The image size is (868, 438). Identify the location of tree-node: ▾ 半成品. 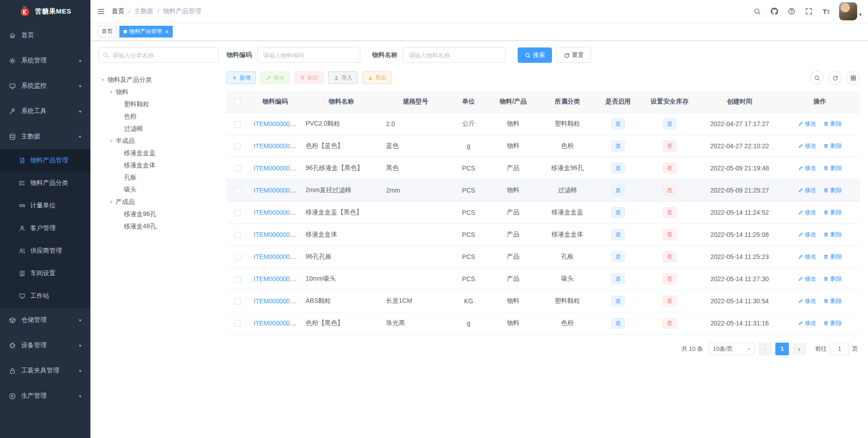
(158, 141).